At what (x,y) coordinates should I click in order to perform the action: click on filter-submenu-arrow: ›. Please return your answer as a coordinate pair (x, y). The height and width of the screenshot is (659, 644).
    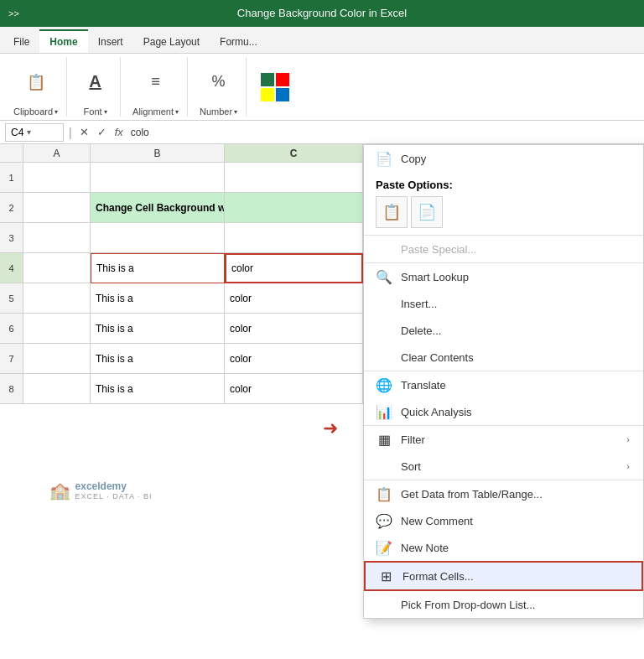
    Looking at the image, I should click on (628, 439).